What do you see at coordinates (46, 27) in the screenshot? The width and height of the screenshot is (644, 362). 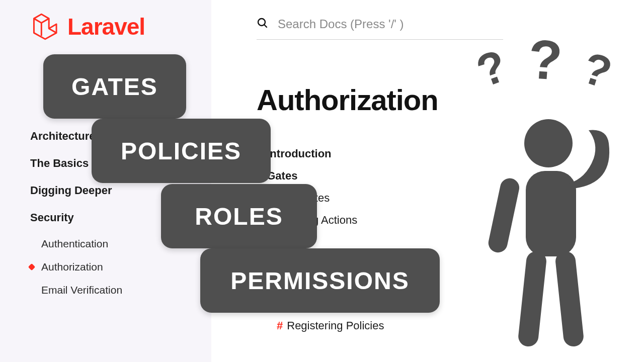 I see `laravel-logo-icon` at bounding box center [46, 27].